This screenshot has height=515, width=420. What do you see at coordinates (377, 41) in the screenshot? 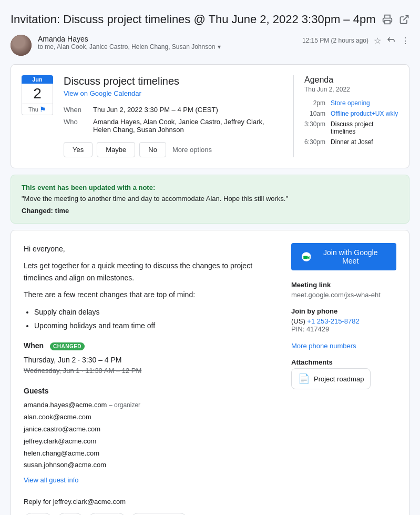
I see `star-icon: ☆` at bounding box center [377, 41].